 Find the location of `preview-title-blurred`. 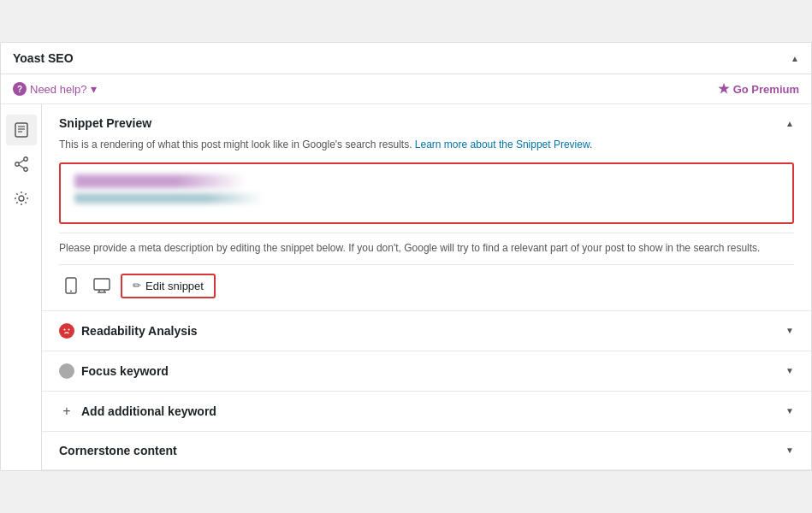

preview-title-blurred is located at coordinates (160, 181).